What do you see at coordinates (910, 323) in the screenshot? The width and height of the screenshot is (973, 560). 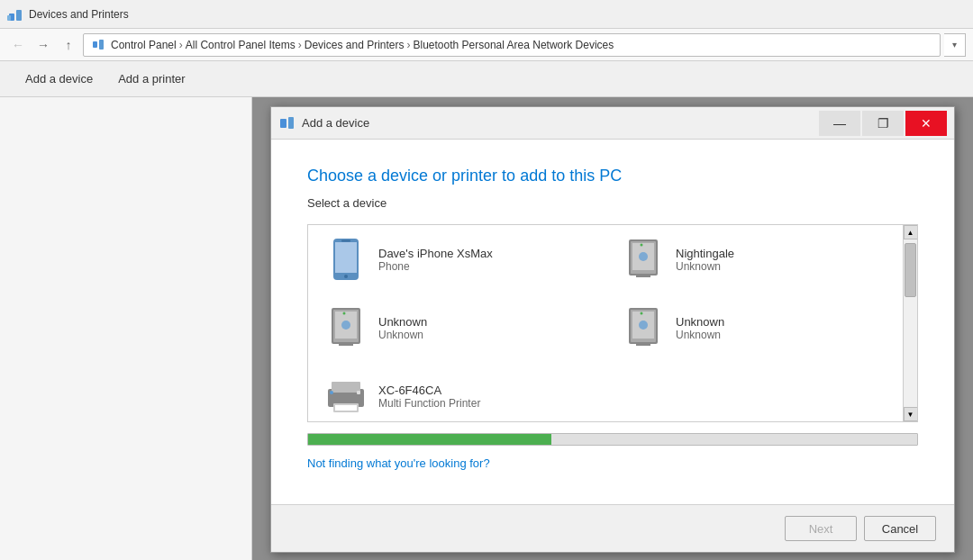 I see `scroll-track` at bounding box center [910, 323].